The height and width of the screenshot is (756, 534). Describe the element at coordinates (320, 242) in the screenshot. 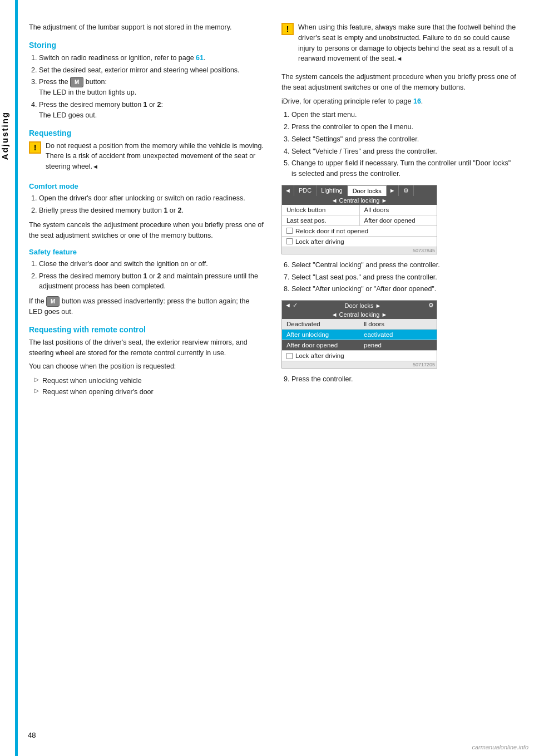

I see `checkbox-lockdriving-label: Lock after driving` at that location.